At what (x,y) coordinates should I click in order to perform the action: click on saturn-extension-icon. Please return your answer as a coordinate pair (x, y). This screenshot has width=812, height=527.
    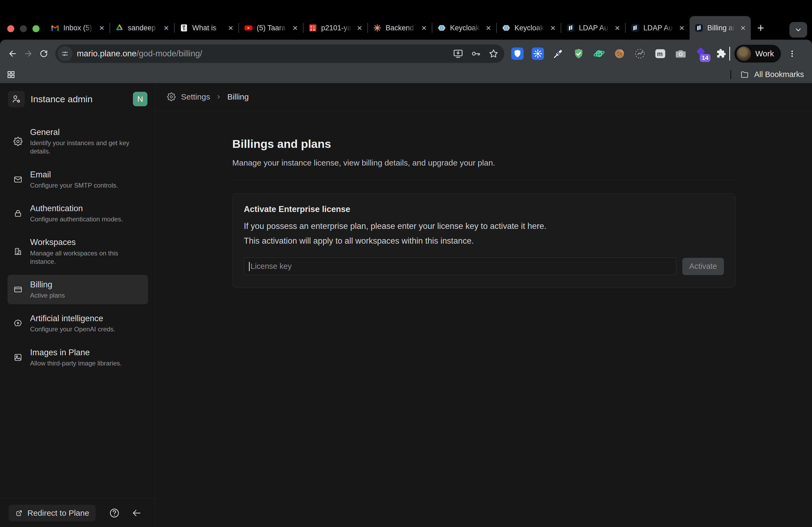
    Looking at the image, I should click on (599, 54).